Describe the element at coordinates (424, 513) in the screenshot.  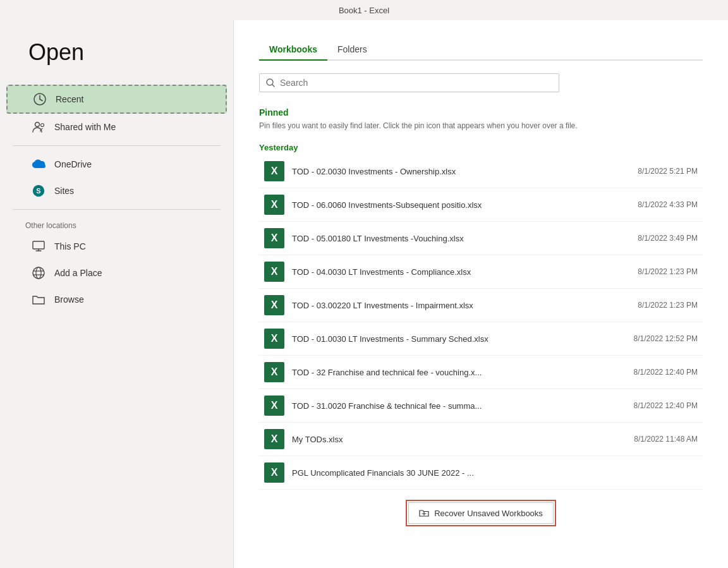
I see `recover-folder-icon` at that location.